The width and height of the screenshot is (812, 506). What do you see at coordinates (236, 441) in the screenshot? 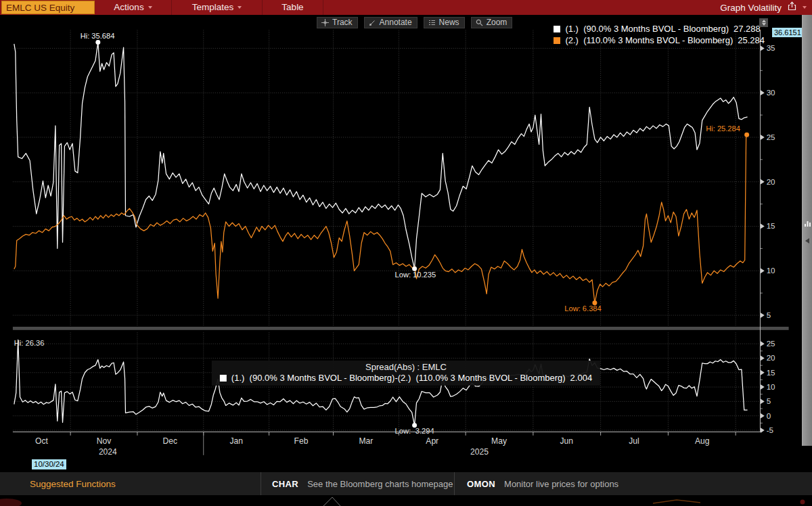
I see `x-month-label: Jan` at bounding box center [236, 441].